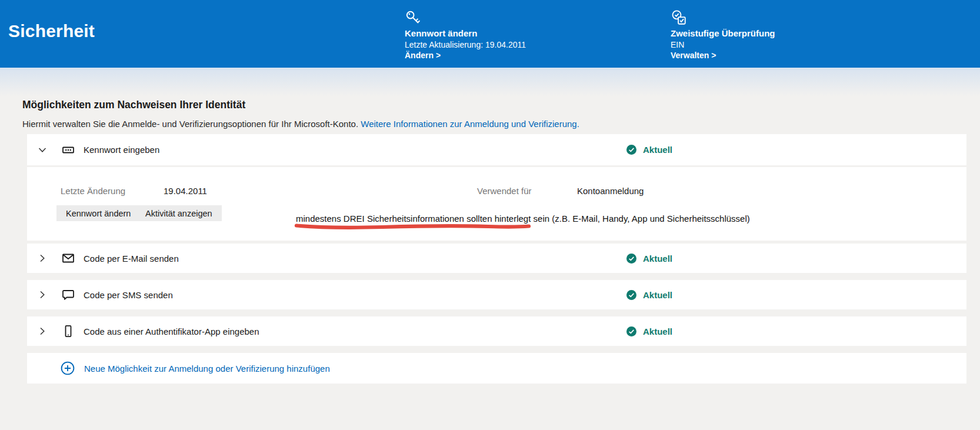 The width and height of the screenshot is (980, 430). What do you see at coordinates (465, 45) in the screenshot?
I see `password-last-updated: Letzte Aktualisierung: 19.04.2011` at bounding box center [465, 45].